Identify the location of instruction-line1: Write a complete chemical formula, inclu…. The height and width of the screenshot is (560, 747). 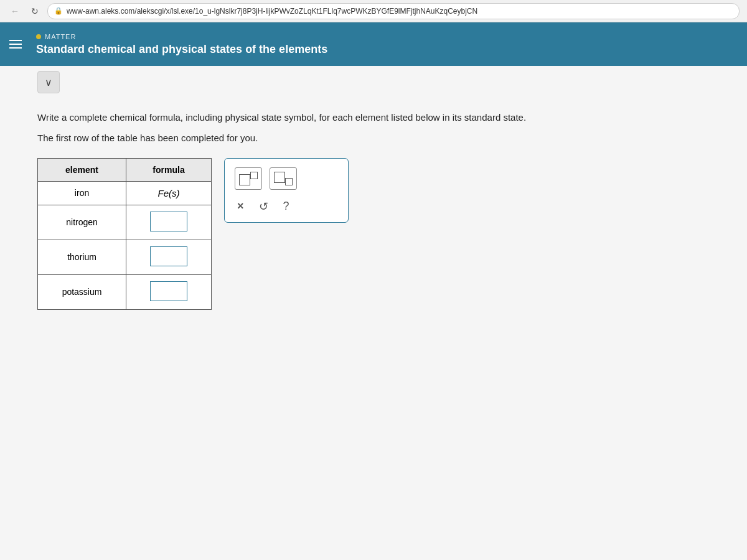
(374, 118).